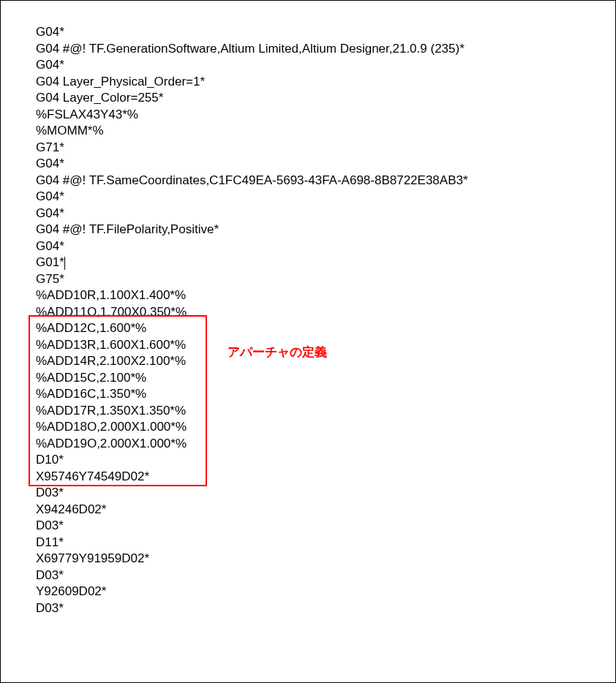 The width and height of the screenshot is (616, 683). What do you see at coordinates (326, 263) in the screenshot?
I see `code-line: G01*` at bounding box center [326, 263].